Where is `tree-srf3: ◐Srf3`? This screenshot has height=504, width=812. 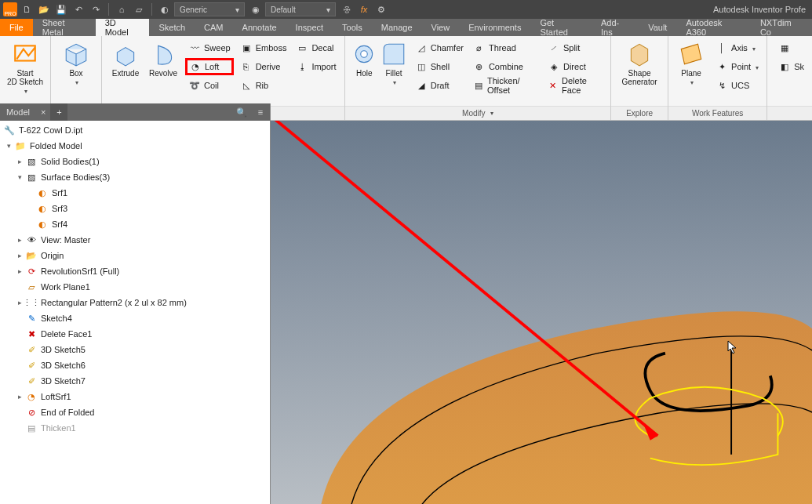
tree-srf3: ◐Srf3 is located at coordinates (135, 208).